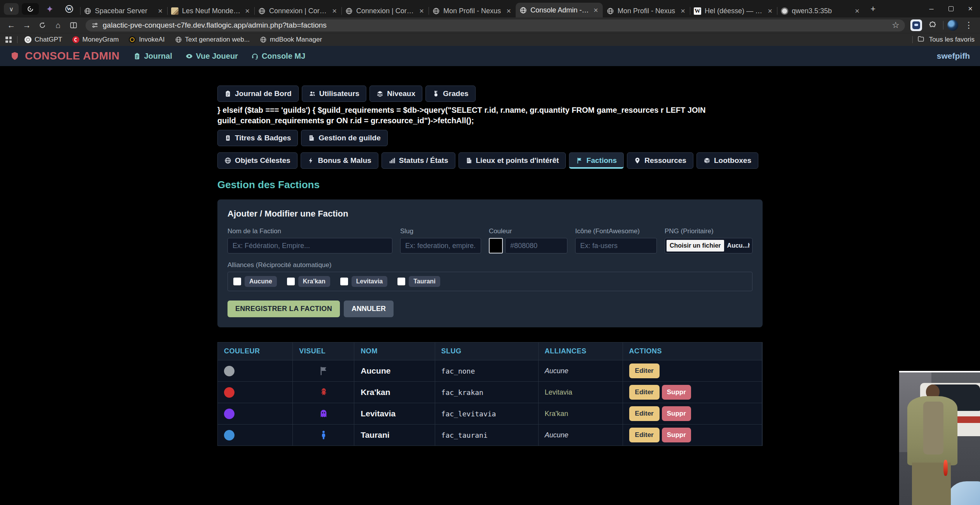 This screenshot has height=505, width=980. I want to click on maximize-button, so click(951, 9).